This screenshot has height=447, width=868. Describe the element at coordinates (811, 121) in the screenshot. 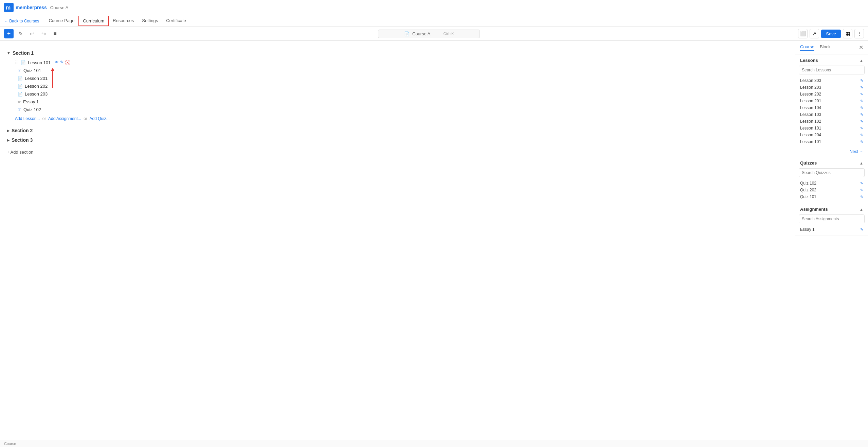

I see `lesson-102-label: Lesson 102` at that location.